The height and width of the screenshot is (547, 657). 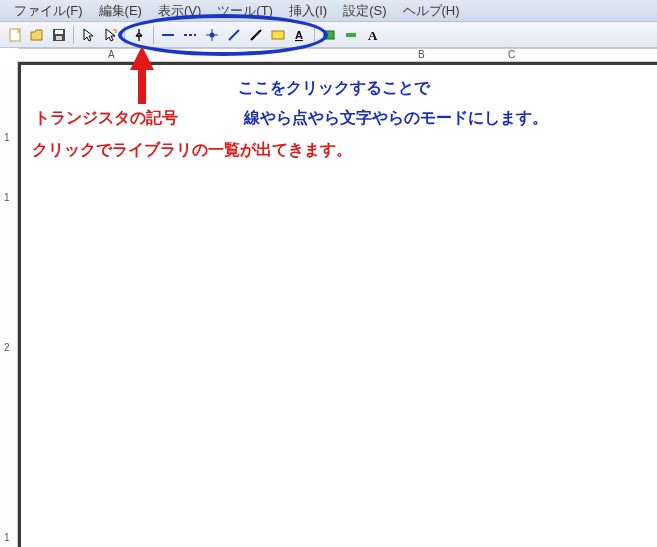 What do you see at coordinates (190, 35) in the screenshot?
I see `dashed-line-button` at bounding box center [190, 35].